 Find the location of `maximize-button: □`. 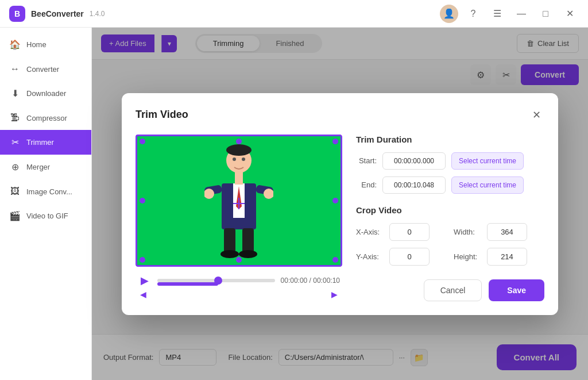

maximize-button: □ is located at coordinates (546, 14).